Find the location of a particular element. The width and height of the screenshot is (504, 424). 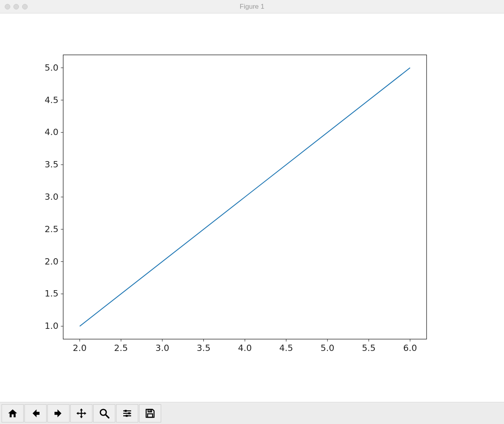

arrow-left-icon is located at coordinates (36, 413).